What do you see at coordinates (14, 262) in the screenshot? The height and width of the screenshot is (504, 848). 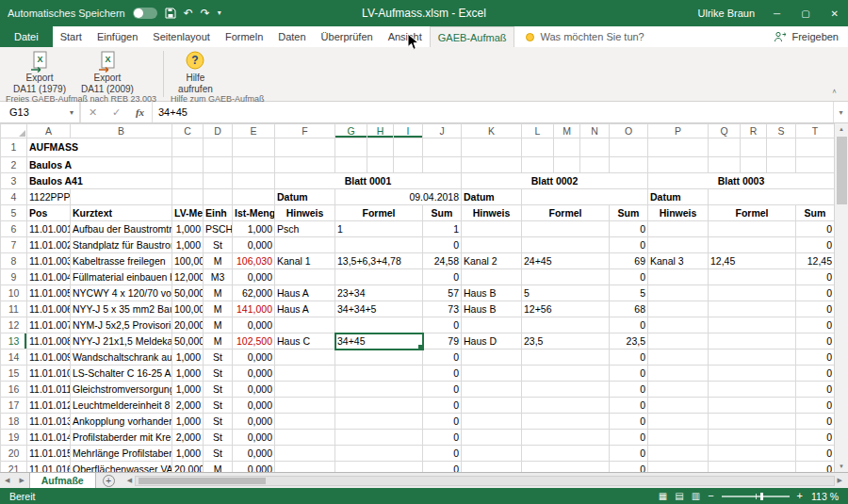 I see `row-header-8: 8` at bounding box center [14, 262].